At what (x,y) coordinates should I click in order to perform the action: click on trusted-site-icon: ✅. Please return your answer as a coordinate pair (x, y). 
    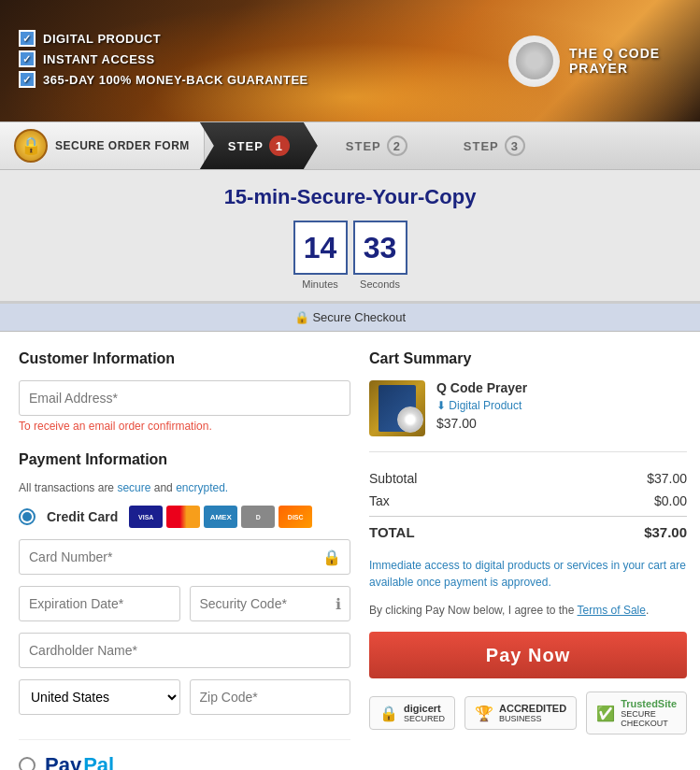
    Looking at the image, I should click on (606, 714).